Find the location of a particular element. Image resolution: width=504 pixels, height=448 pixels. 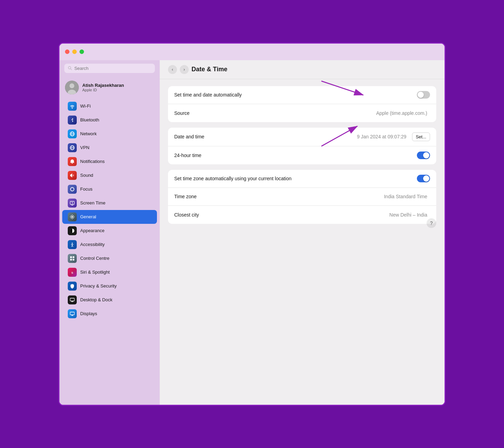

avatar is located at coordinates (72, 88).